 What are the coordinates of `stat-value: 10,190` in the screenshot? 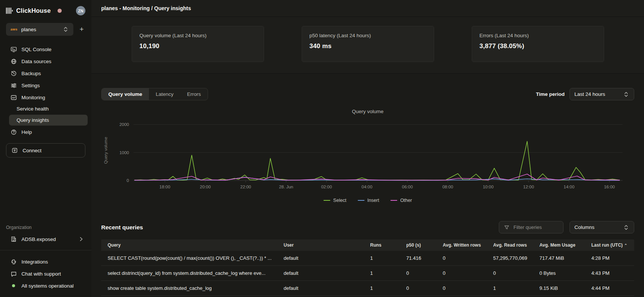 It's located at (198, 46).